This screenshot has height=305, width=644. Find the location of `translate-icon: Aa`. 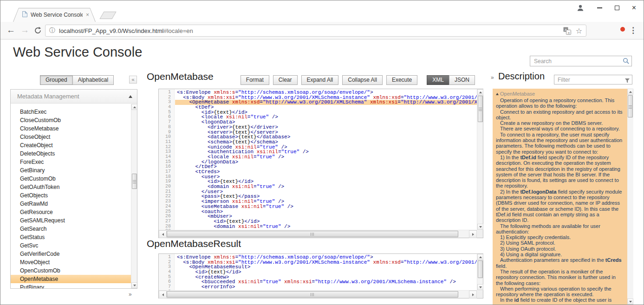

translate-icon: Aa is located at coordinates (567, 31).